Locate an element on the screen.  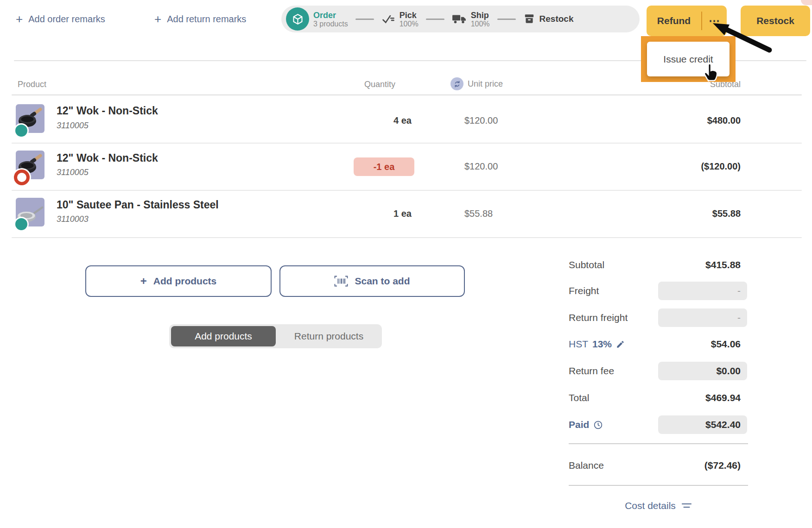
progress-step-pick: Pick 100% is located at coordinates (400, 19).